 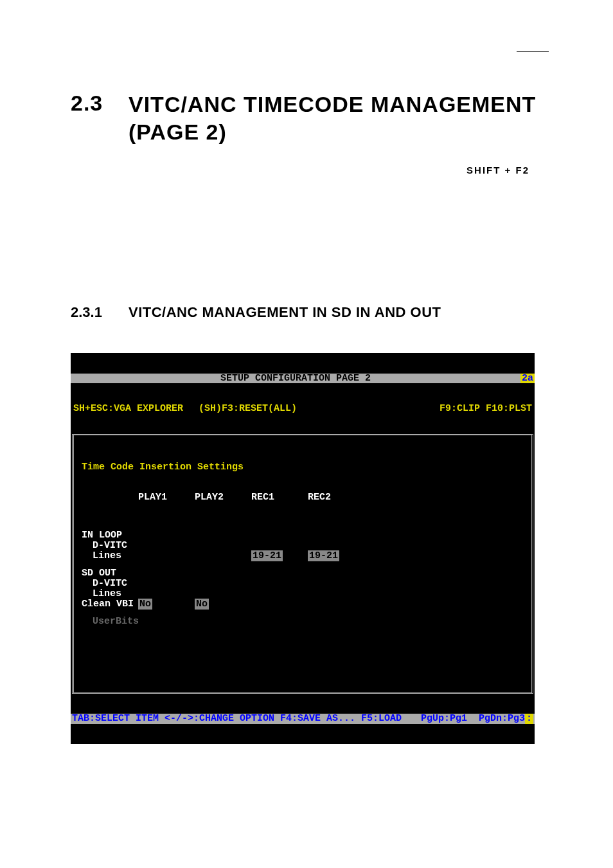 I want to click on col-play1: PLAY1, so click(x=166, y=498).